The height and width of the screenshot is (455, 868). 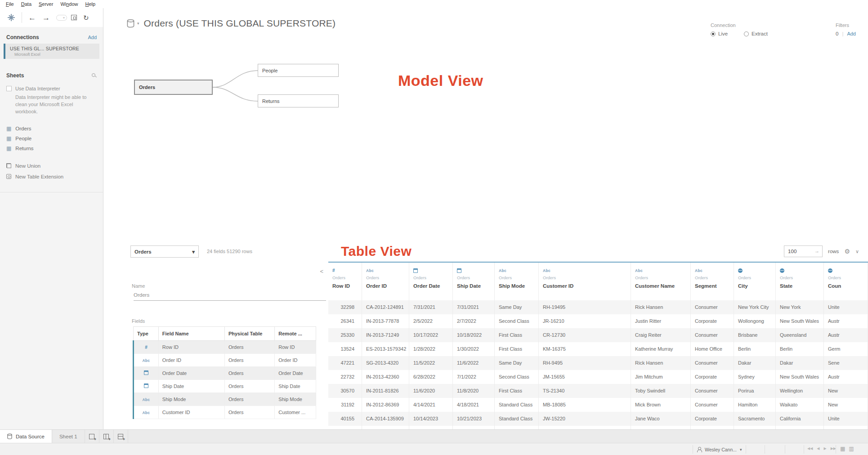 What do you see at coordinates (224, 373) in the screenshot?
I see `fields-table: TypeField NamePhysical TableRemote ... #…` at bounding box center [224, 373].